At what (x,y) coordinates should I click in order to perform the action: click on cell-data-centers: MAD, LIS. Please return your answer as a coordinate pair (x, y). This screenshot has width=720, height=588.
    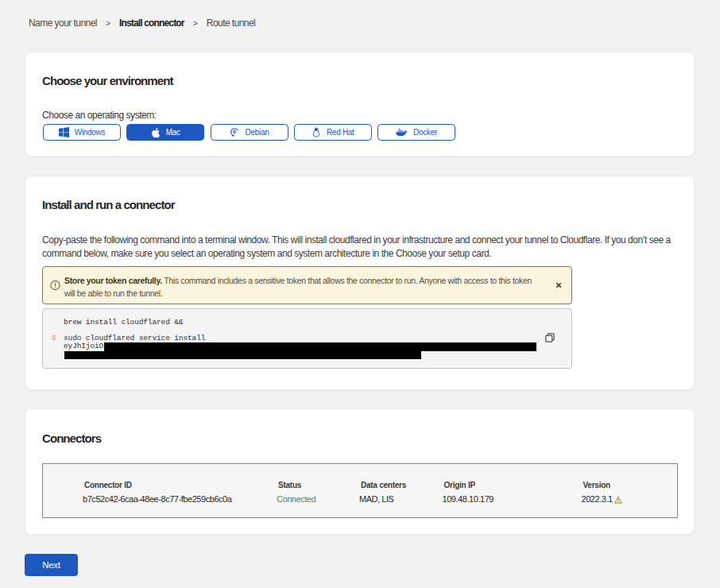
    Looking at the image, I should click on (401, 499).